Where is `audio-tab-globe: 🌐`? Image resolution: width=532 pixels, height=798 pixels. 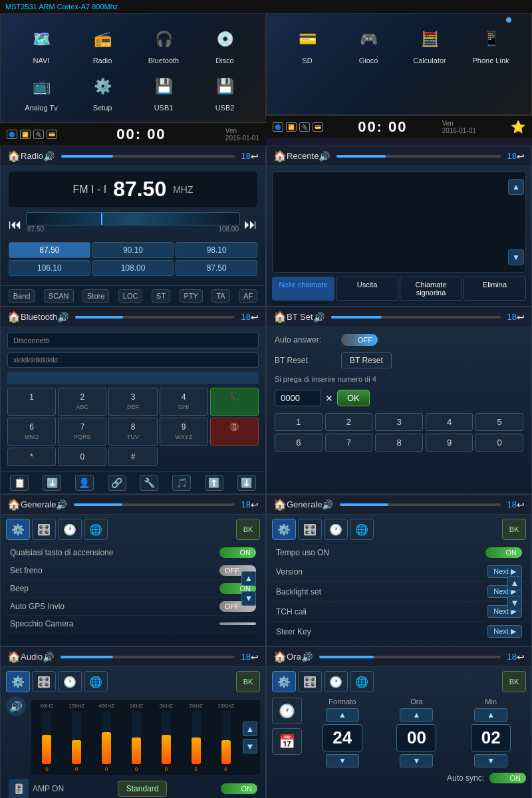
audio-tab-globe: 🌐 is located at coordinates (96, 682).